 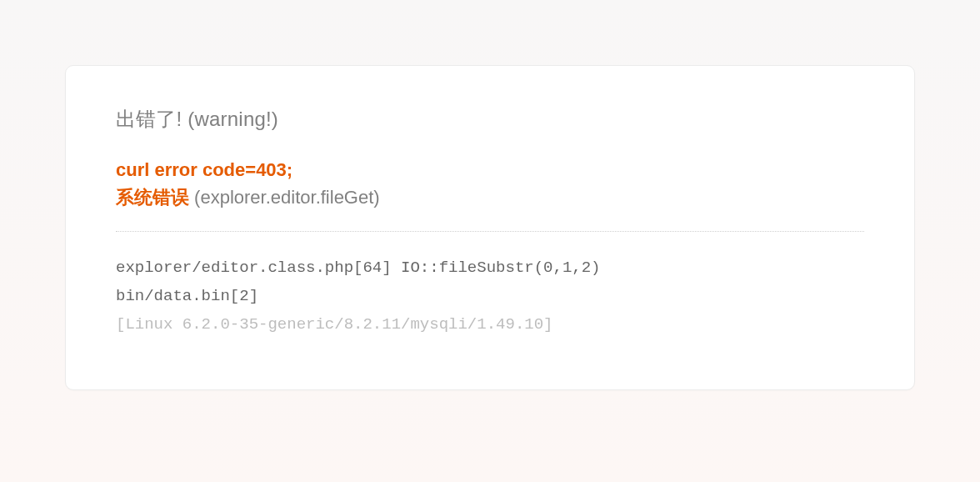 What do you see at coordinates (490, 297) in the screenshot?
I see `stack-trace: explorer/editor.class.php[64] IO::fileSu…` at bounding box center [490, 297].